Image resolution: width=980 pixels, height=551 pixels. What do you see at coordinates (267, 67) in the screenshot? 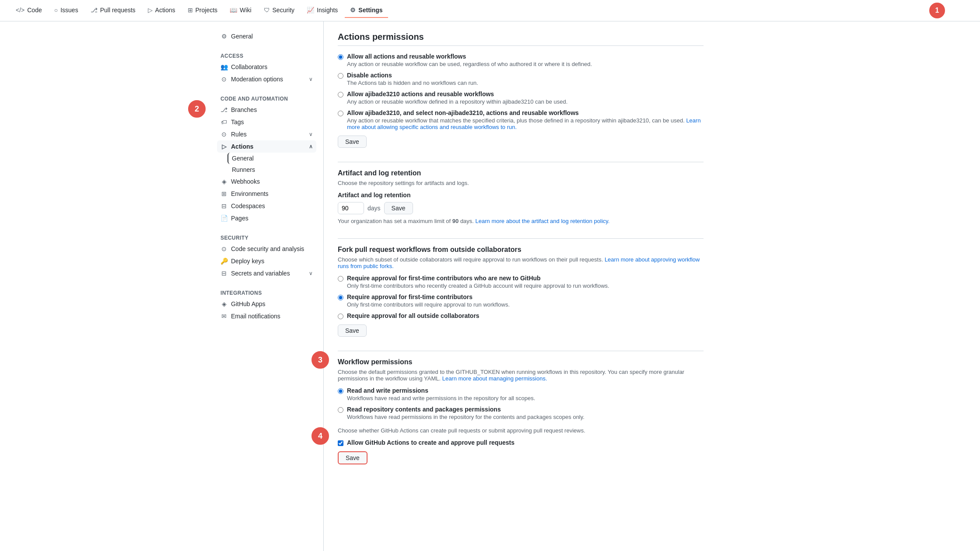
I see `sidebar-item-collaborators: 👥 Collaborators` at bounding box center [267, 67].